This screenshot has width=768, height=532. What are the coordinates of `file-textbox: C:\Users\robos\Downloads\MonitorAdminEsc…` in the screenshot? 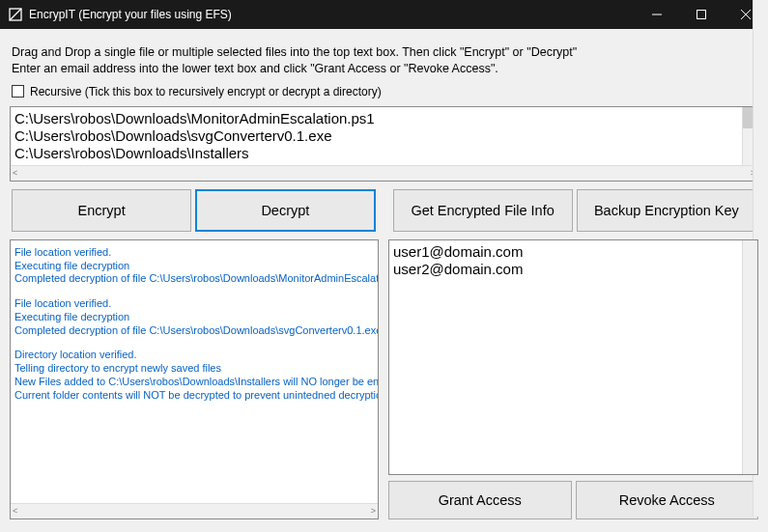 It's located at (384, 144).